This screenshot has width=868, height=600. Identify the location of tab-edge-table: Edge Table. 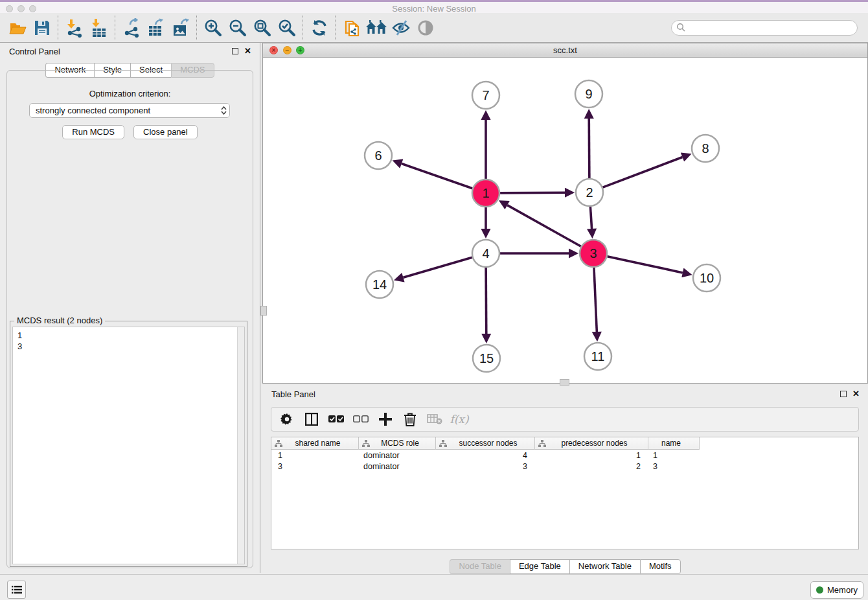
(540, 566).